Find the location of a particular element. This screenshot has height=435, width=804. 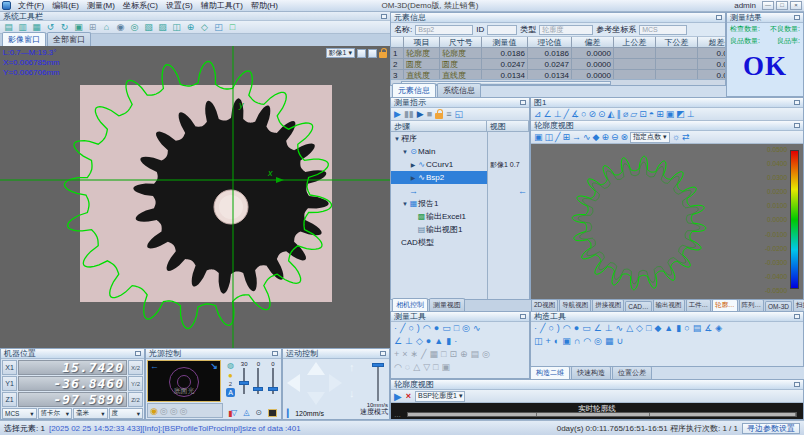

tree-row-输出Excel1: ▩输出Excel1 is located at coordinates (460, 216).